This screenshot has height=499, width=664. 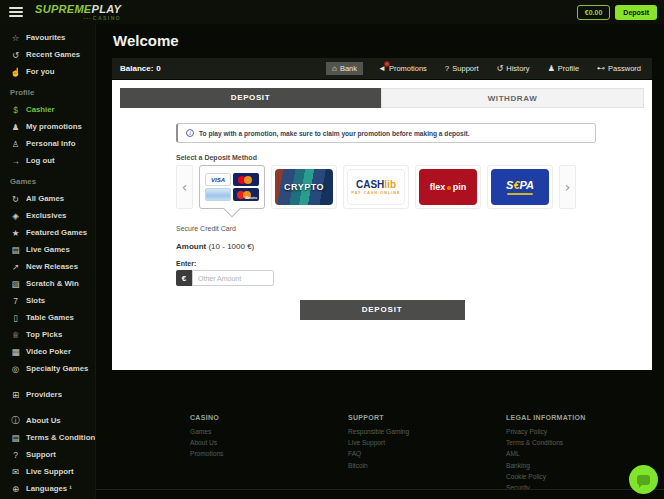 I want to click on balance-value: 0, so click(x=158, y=68).